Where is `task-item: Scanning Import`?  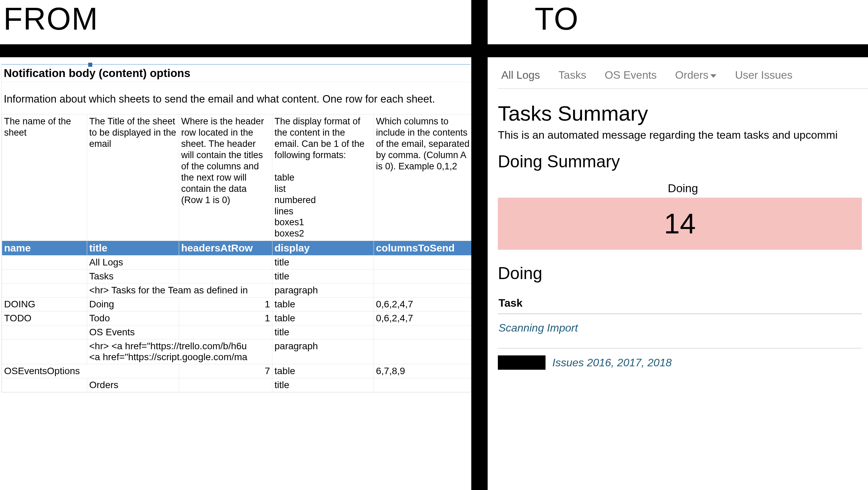
task-item: Scanning Import is located at coordinates (680, 331).